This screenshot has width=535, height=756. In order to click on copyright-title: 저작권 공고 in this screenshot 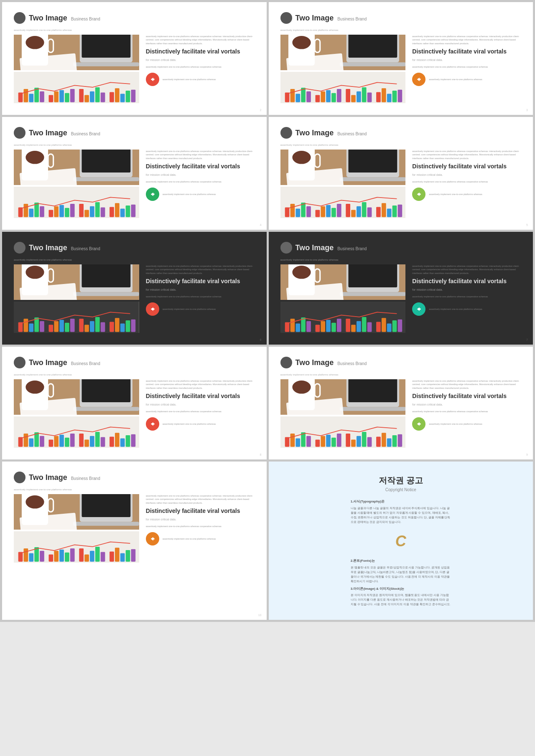, I will do `click(401, 480)`.